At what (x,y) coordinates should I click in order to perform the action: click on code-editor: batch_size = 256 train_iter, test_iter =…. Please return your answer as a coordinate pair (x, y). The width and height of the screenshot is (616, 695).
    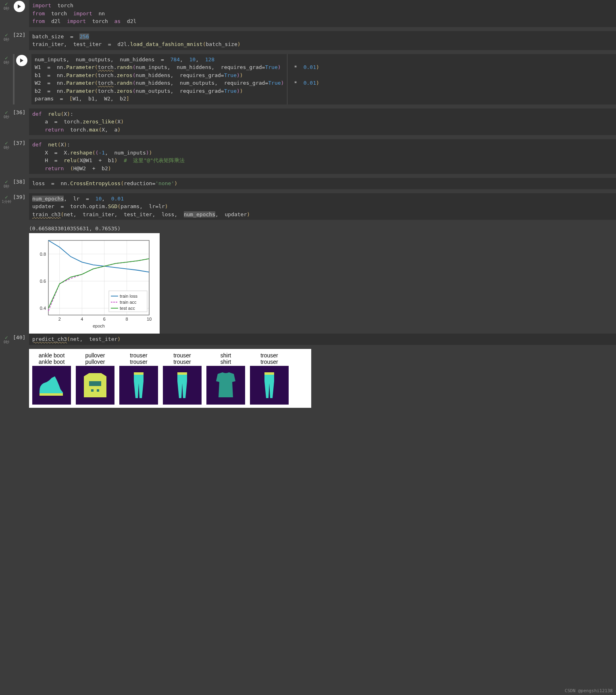
    Looking at the image, I should click on (323, 40).